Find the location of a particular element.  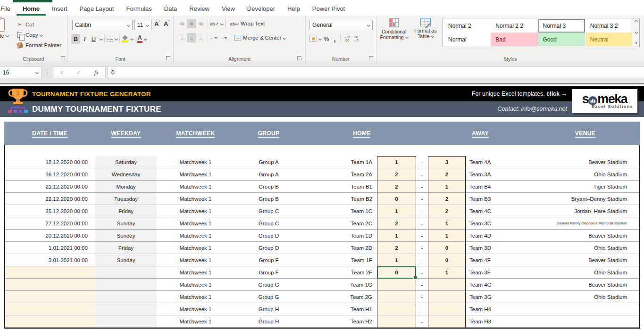

cell-away-score: 1 is located at coordinates (447, 223).